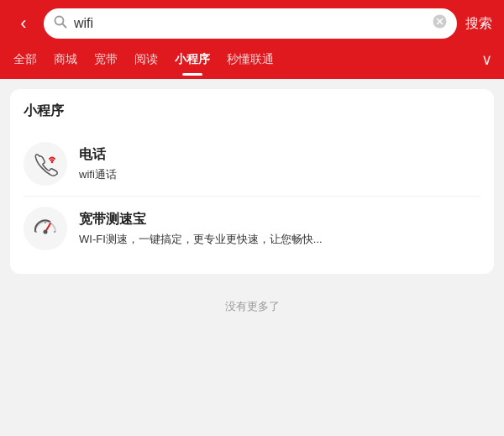 The image size is (504, 436). I want to click on back-button: ‹, so click(24, 24).